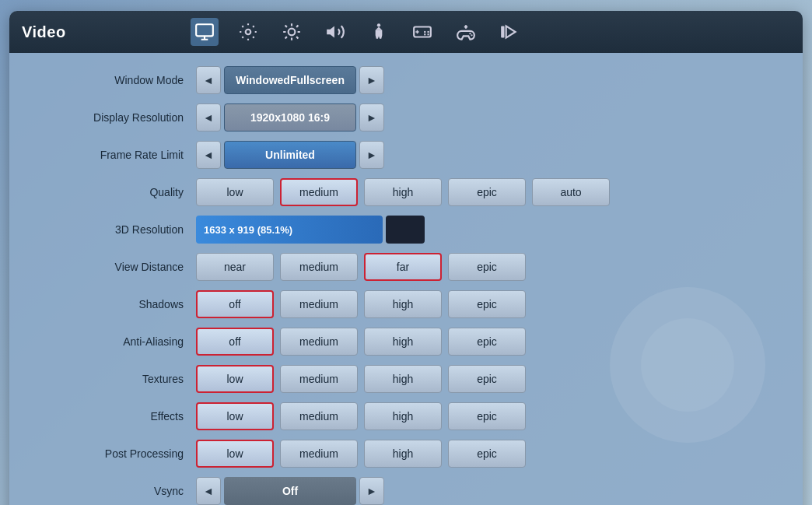  Describe the element at coordinates (235, 192) in the screenshot. I see `quality-low: low` at that location.